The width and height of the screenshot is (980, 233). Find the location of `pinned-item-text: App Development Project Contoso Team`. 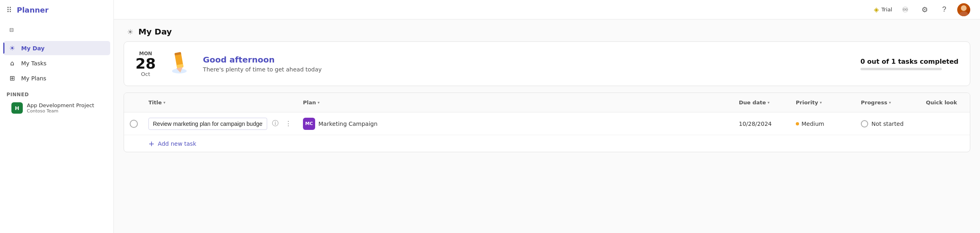

pinned-item-text: App Development Project Contoso Team is located at coordinates (61, 108).